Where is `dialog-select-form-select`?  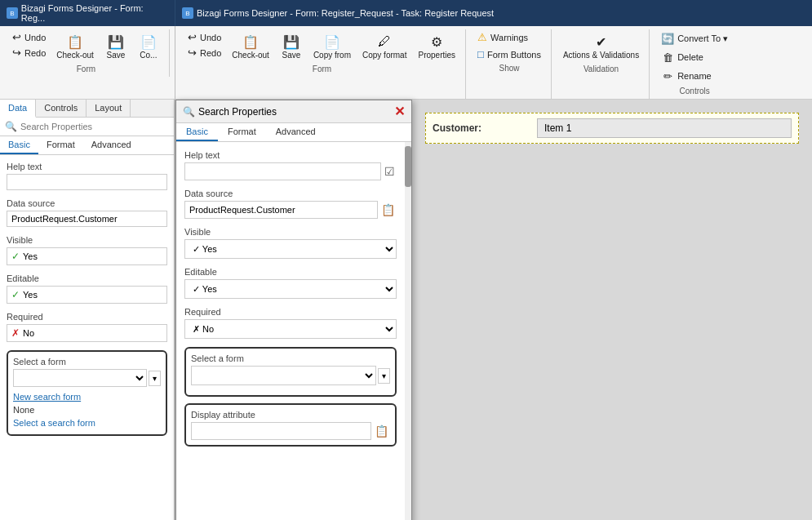 dialog-select-form-select is located at coordinates (284, 376).